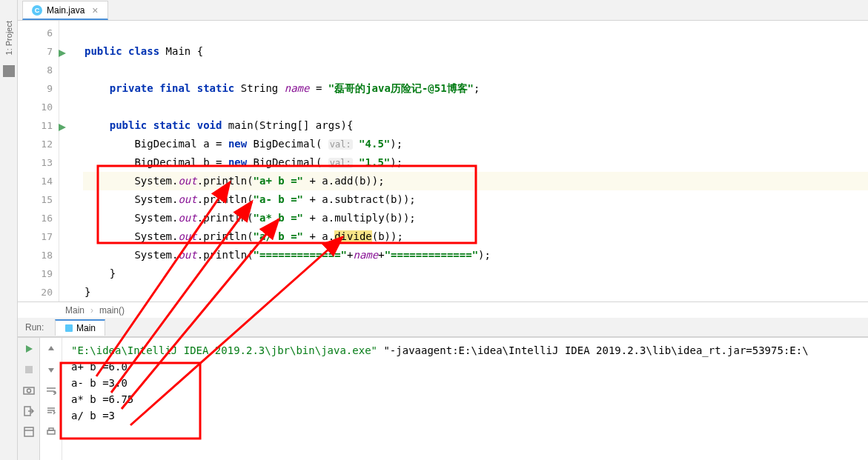 The image size is (868, 460). I want to click on camera-icon, so click(29, 390).